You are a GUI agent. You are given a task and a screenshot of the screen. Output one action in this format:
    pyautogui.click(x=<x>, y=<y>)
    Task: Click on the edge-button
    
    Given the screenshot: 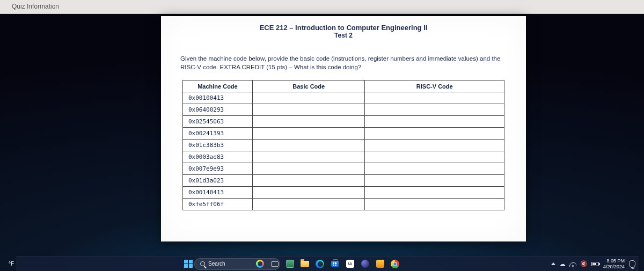 What is the action you would take?
    pyautogui.click(x=320, y=264)
    